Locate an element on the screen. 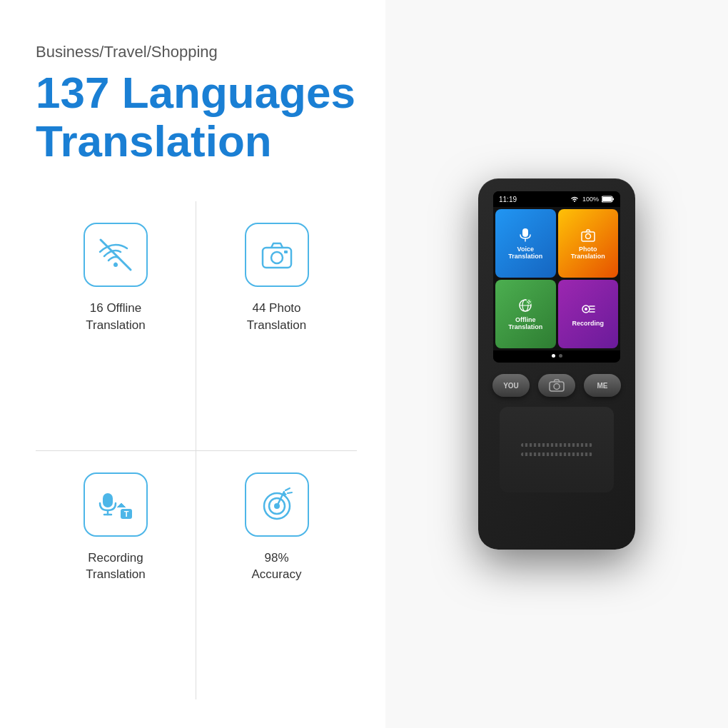 Image resolution: width=728 pixels, height=728 pixels. tile-voice-label: VoiceTranslation is located at coordinates (525, 253).